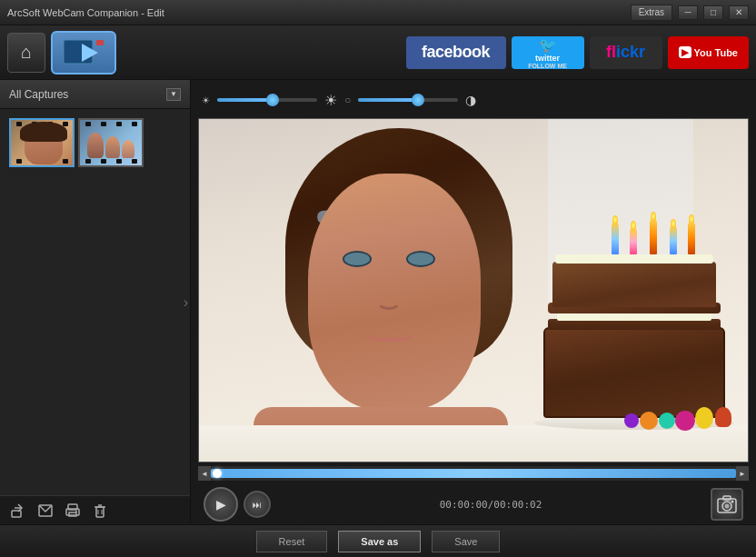  I want to click on captures-header: All Captures ▼, so click(94, 94).